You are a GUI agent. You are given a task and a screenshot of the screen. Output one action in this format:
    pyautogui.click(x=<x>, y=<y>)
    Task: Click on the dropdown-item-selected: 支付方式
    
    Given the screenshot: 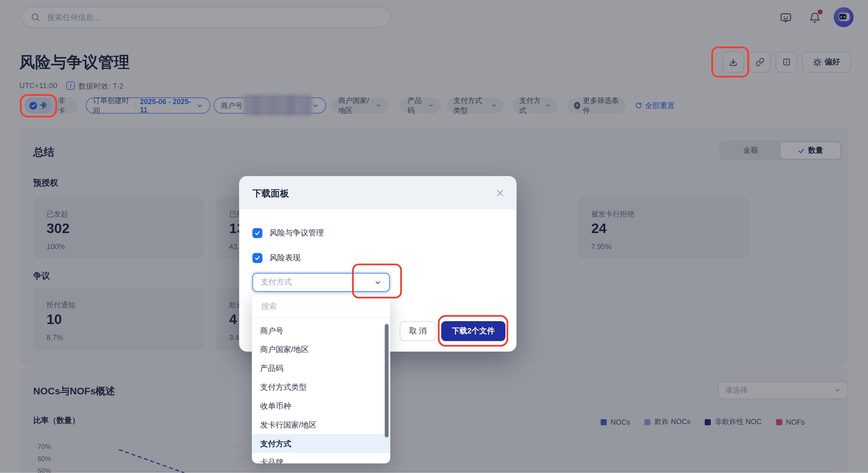 What is the action you would take?
    pyautogui.click(x=321, y=444)
    